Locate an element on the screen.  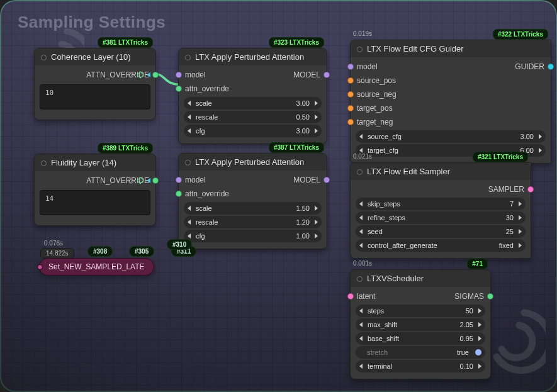
widget-max-shift: max_shift2.05 is located at coordinates (420, 325).